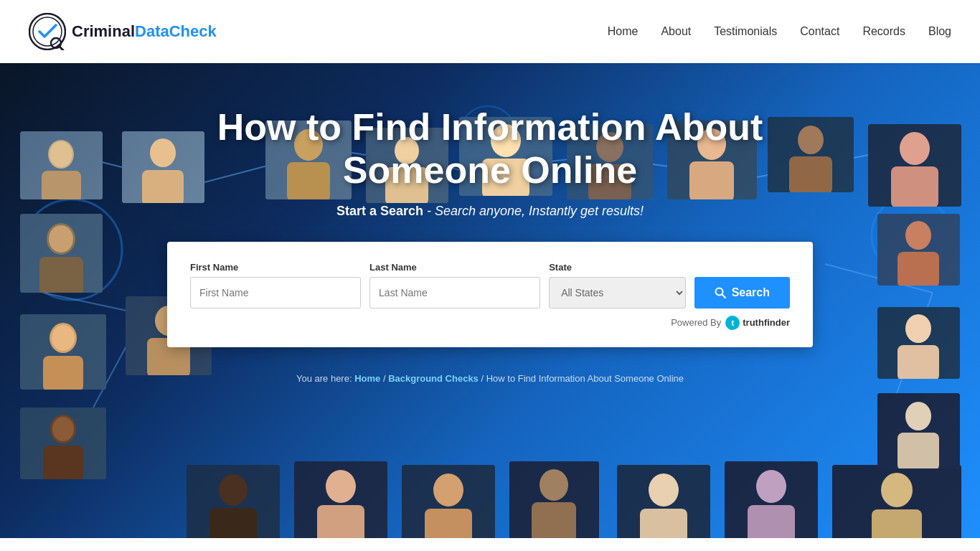  I want to click on breadcrumb-current: How to Find Information About Someone On…, so click(585, 379).